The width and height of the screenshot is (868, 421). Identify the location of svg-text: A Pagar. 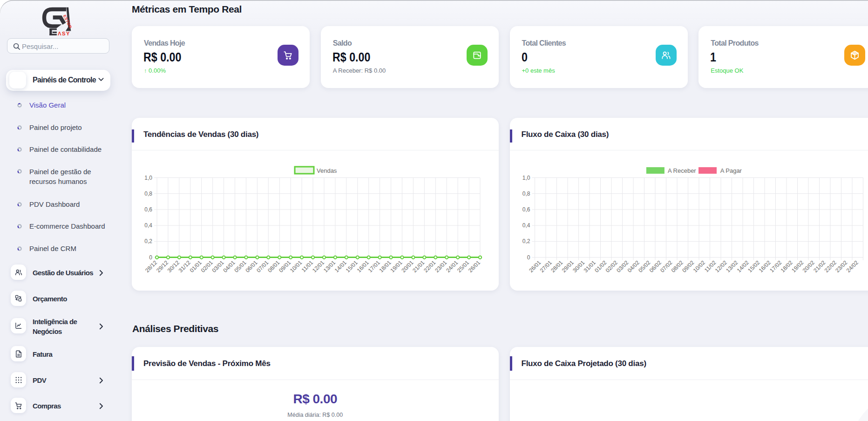
(731, 170).